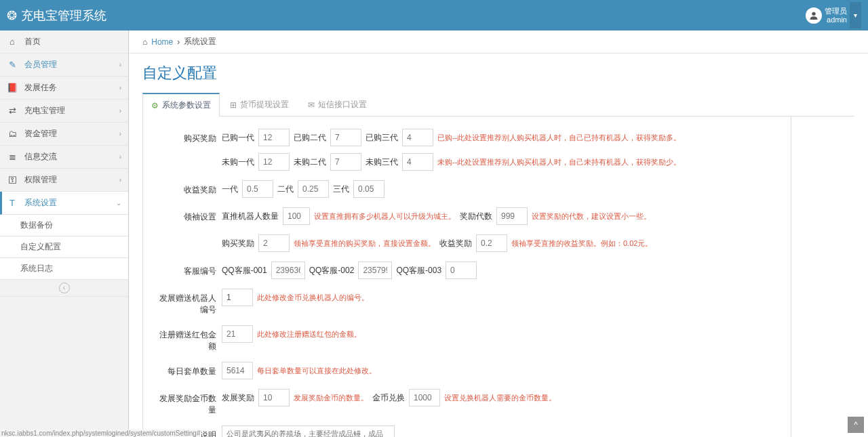 The width and height of the screenshot is (868, 437). I want to click on home-icon: ⌂, so click(145, 42).